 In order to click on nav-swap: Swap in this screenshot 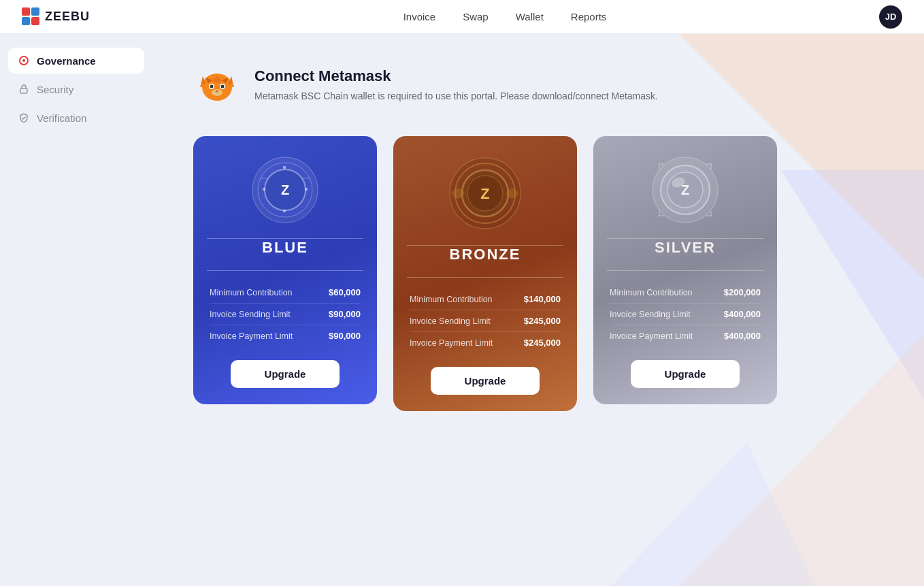, I will do `click(476, 16)`.